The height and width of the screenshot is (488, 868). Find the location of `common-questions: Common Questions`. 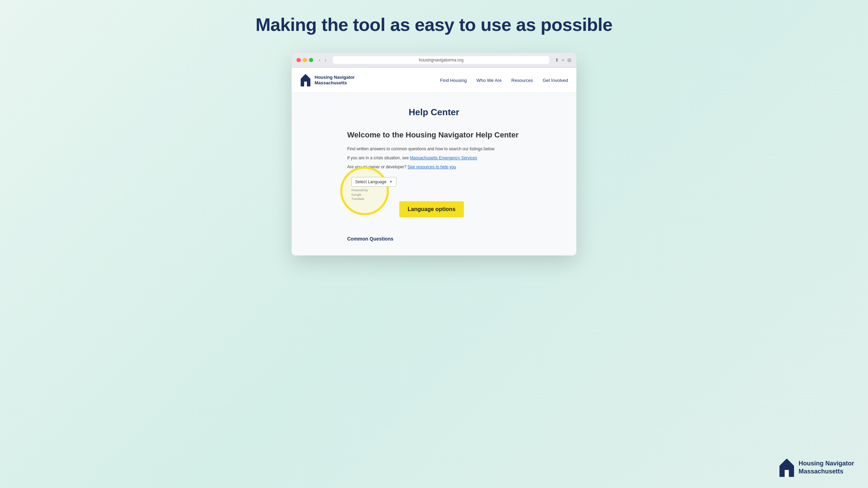

common-questions: Common Questions is located at coordinates (434, 239).